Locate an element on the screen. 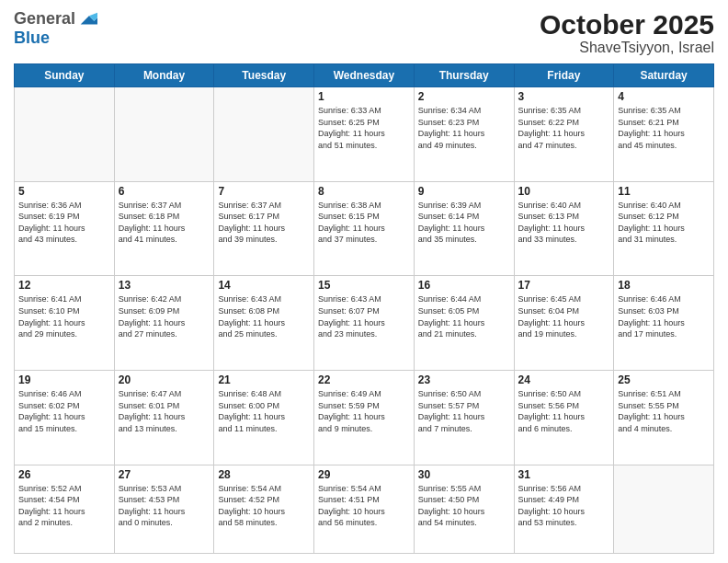  title-block: October 2025 ShaveTsiyyon, Israel is located at coordinates (627, 33).